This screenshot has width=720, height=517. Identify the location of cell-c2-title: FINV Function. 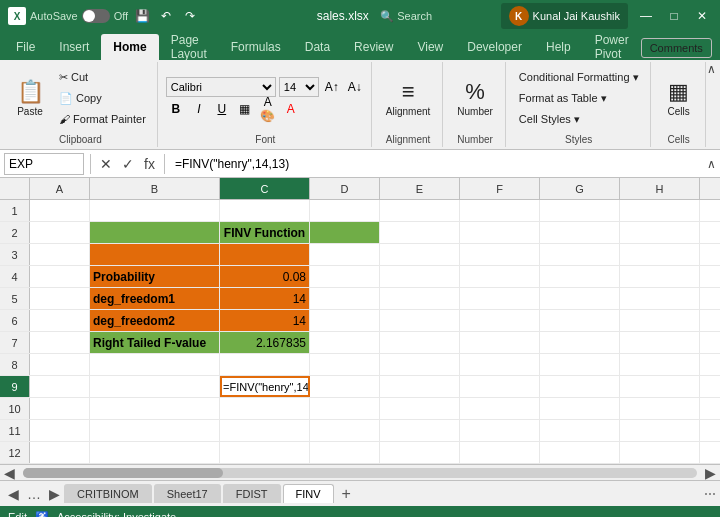
(265, 232).